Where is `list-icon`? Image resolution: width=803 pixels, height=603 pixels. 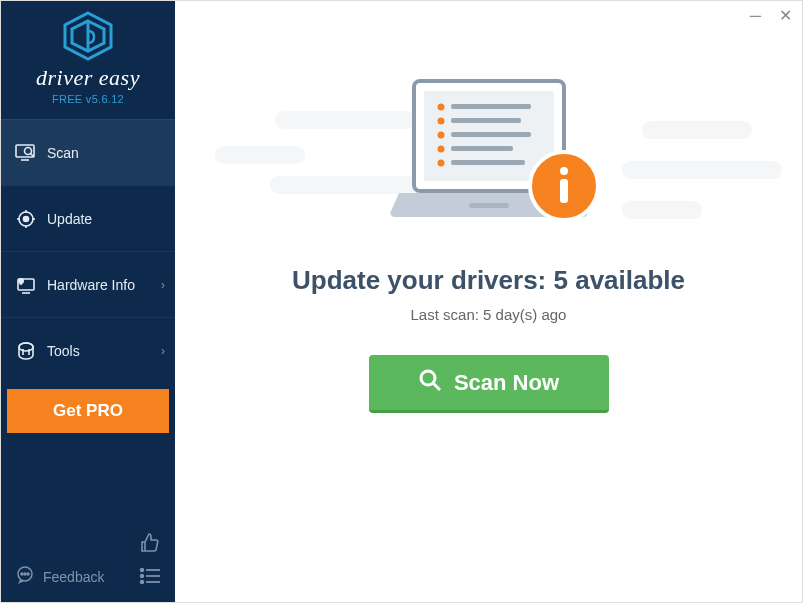 list-icon is located at coordinates (150, 578).